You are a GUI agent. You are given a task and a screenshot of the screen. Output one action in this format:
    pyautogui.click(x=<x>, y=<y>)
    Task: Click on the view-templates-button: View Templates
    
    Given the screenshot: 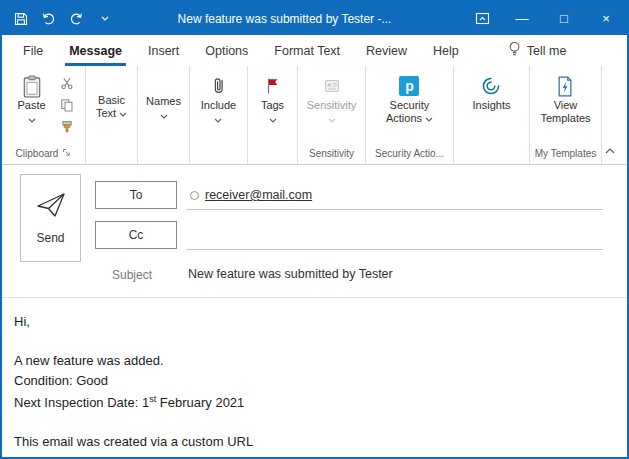 What is the action you would take?
    pyautogui.click(x=565, y=107)
    